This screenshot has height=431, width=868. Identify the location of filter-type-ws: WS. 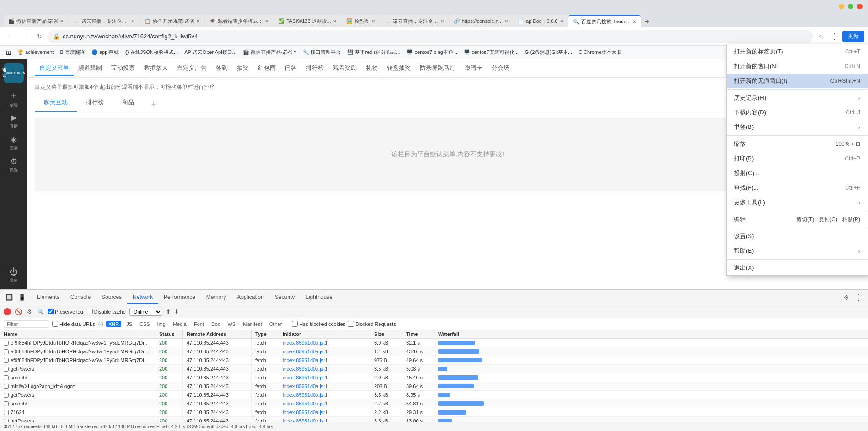
(231, 324).